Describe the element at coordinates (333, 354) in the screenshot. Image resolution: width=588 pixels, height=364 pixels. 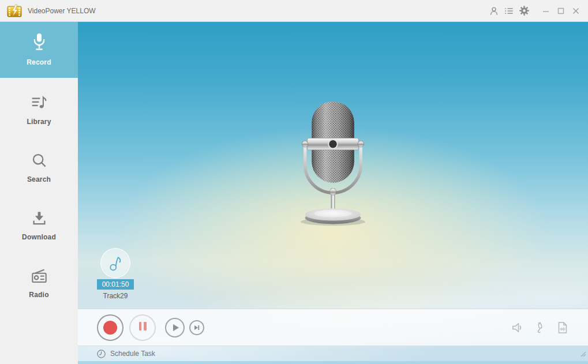
I see `statusbar: Schedule Task` at that location.